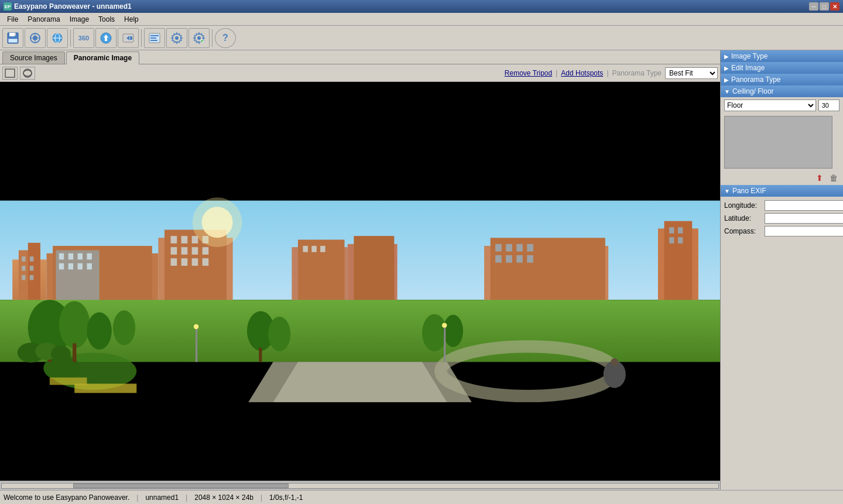 This screenshot has height=504, width=843. What do you see at coordinates (782, 218) in the screenshot?
I see `latitude-row: Latitude:` at bounding box center [782, 218].